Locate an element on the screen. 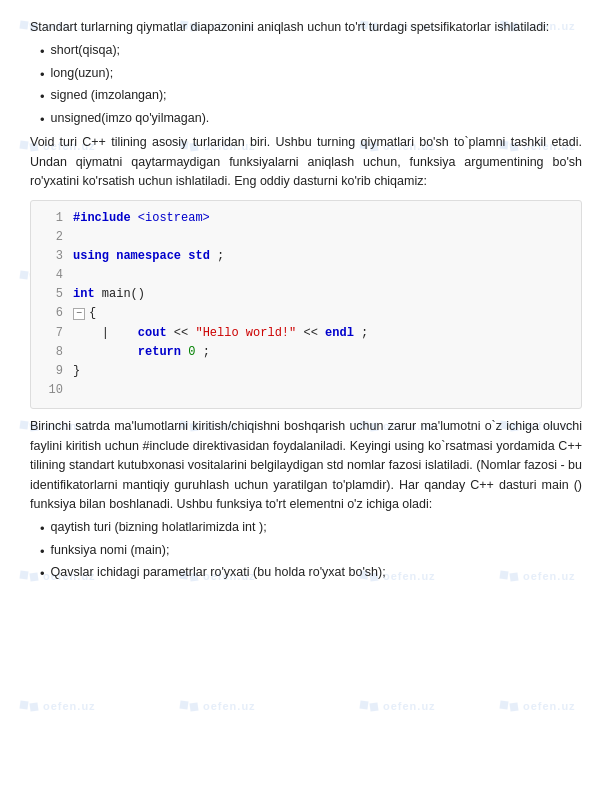 This screenshot has width=612, height=792. int-keyword: int is located at coordinates (84, 294).